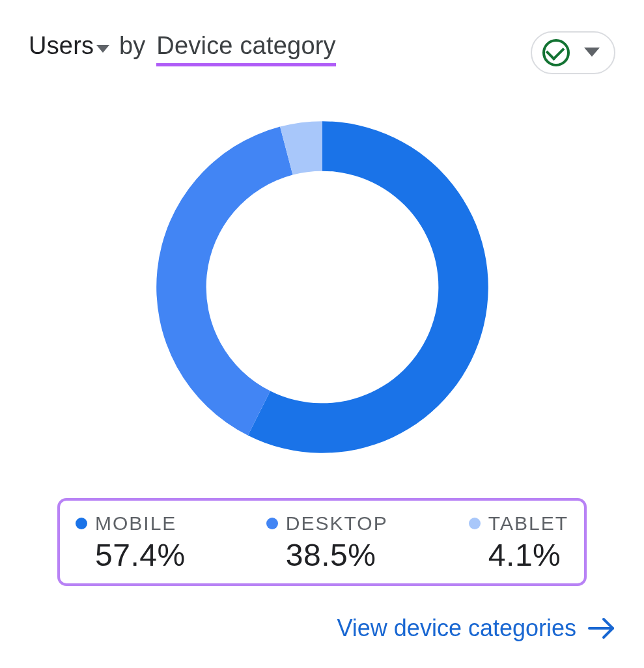  Describe the element at coordinates (135, 523) in the screenshot. I see `legend-label: MOBILE` at that location.